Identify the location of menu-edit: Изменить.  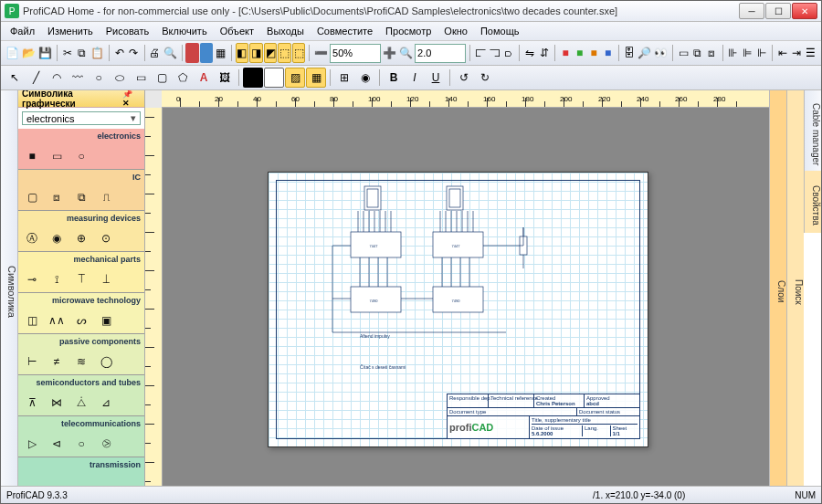
(70, 31).